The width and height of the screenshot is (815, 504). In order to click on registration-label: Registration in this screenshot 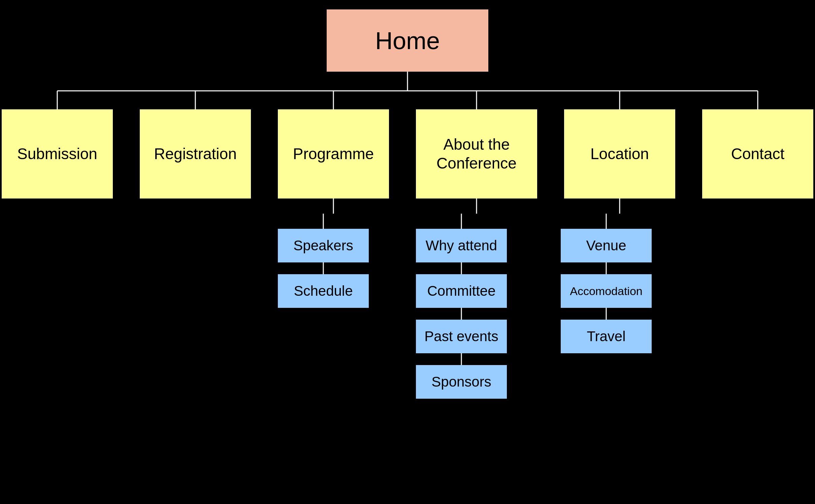, I will do `click(195, 154)`.